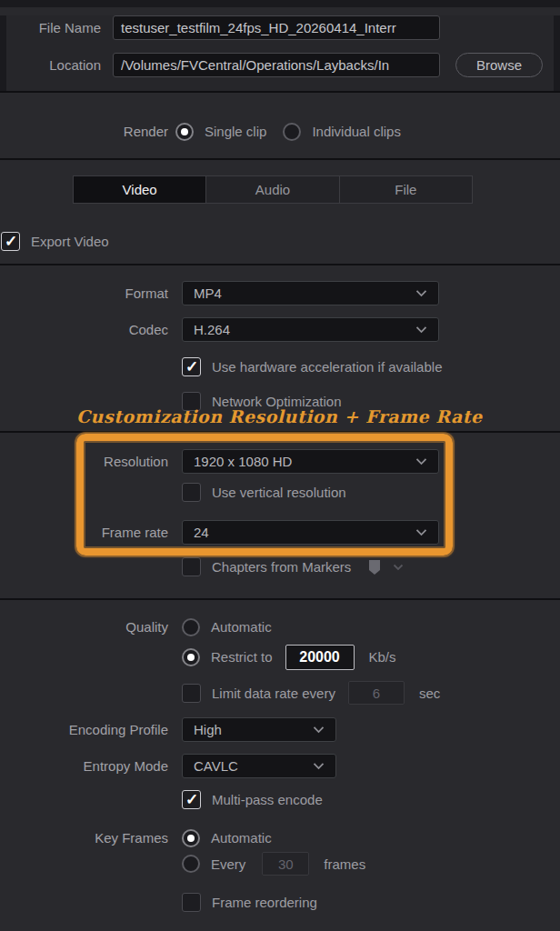  Describe the element at coordinates (191, 657) in the screenshot. I see `restrict-to-radio` at that location.